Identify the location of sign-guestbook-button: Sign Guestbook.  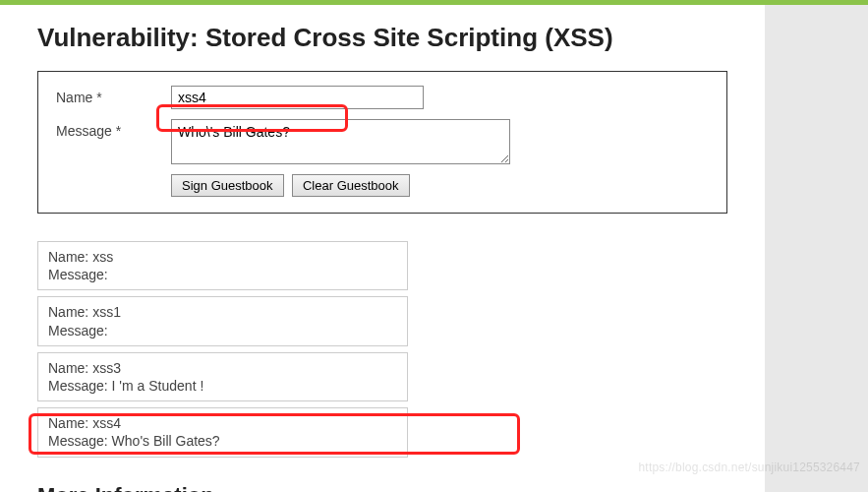
(228, 185).